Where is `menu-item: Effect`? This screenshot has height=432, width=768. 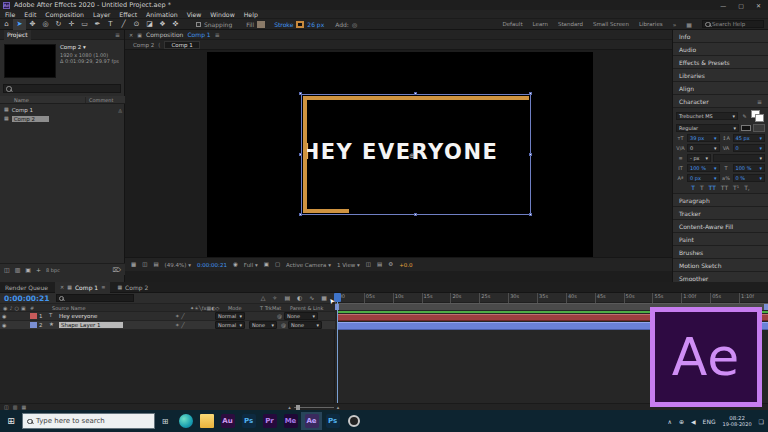
menu-item: Effect is located at coordinates (128, 14).